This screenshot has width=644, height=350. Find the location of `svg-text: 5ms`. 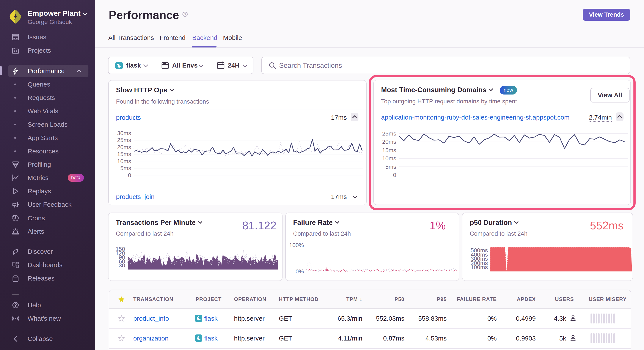

svg-text: 5ms is located at coordinates (126, 168).